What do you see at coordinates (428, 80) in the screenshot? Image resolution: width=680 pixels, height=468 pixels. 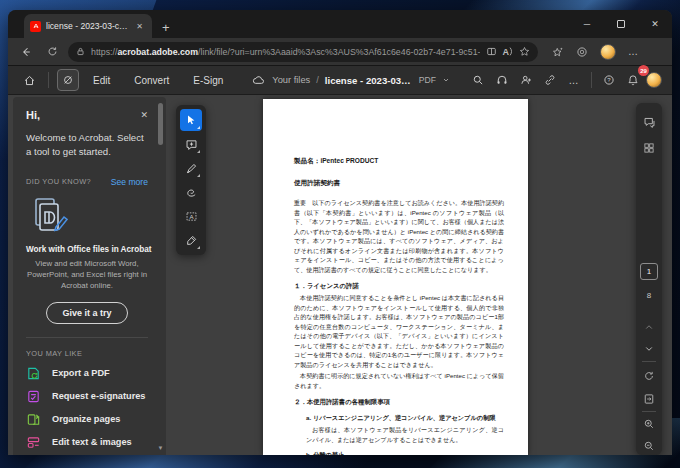 I see `file-format-label: PDF` at bounding box center [428, 80].